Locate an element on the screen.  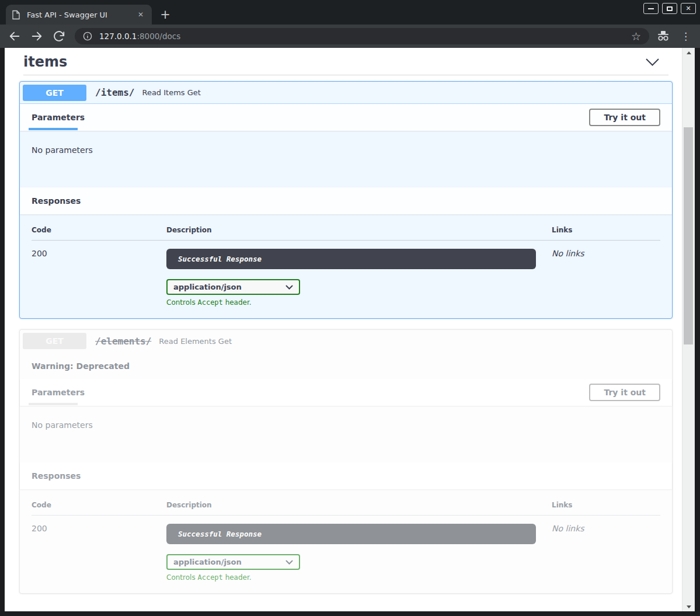
tag-title: items is located at coordinates (46, 62).